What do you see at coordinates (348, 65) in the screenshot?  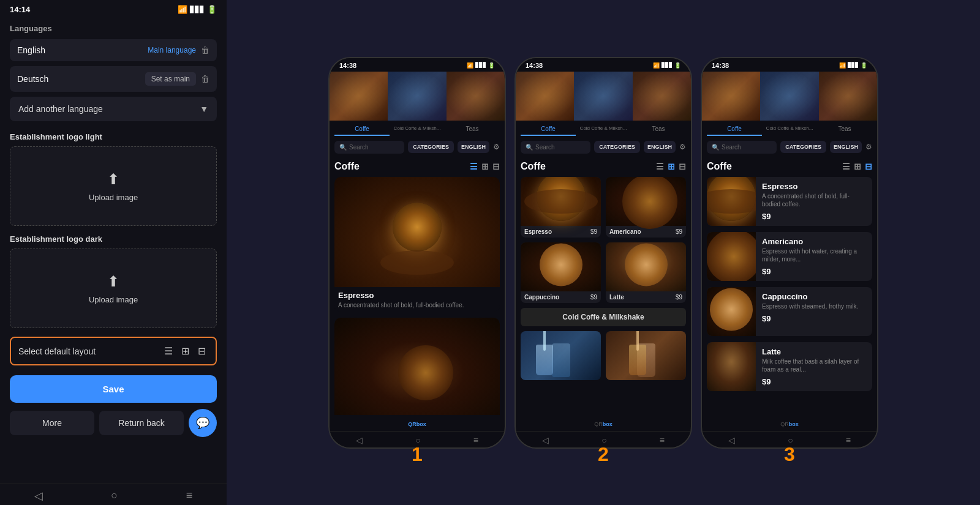 I see `phone1-time: 14:38` at bounding box center [348, 65].